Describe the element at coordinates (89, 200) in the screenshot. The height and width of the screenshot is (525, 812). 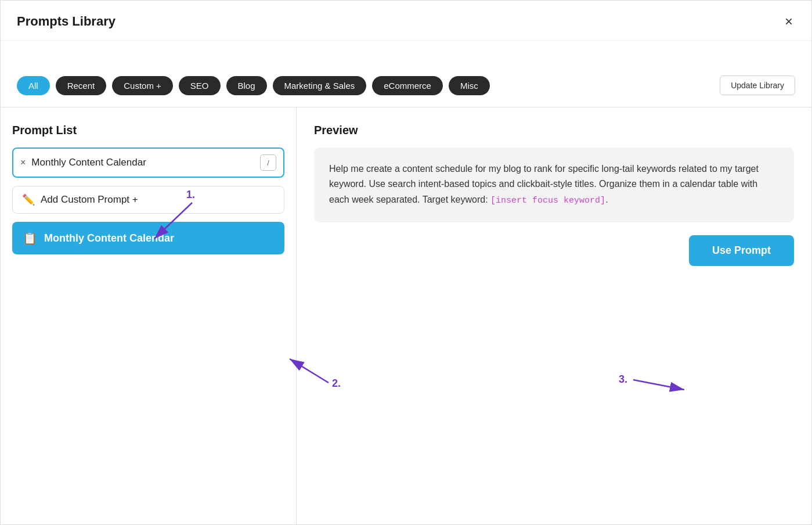
I see `add-custom-label: Add Custom Prompt +` at that location.